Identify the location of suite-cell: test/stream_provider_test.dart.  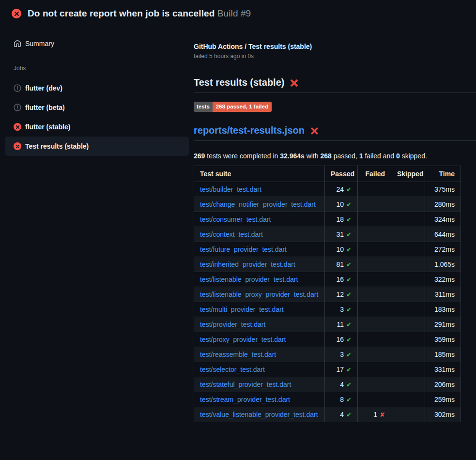
(260, 399).